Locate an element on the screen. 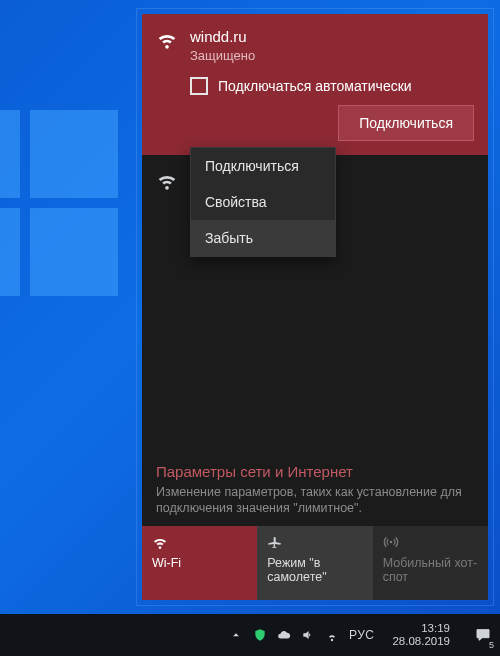 This screenshot has height=656, width=500. tile-hotspot-label: Мобильный хот-спот is located at coordinates (430, 570).